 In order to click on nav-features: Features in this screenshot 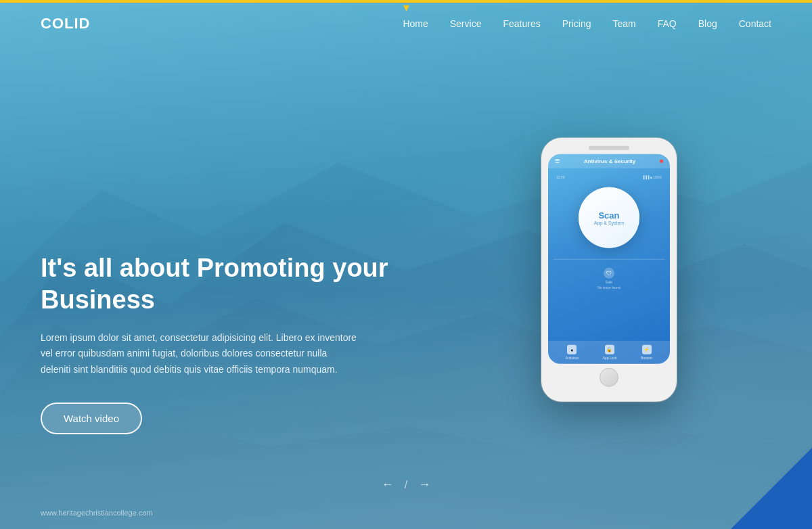, I will do `click(521, 24)`.